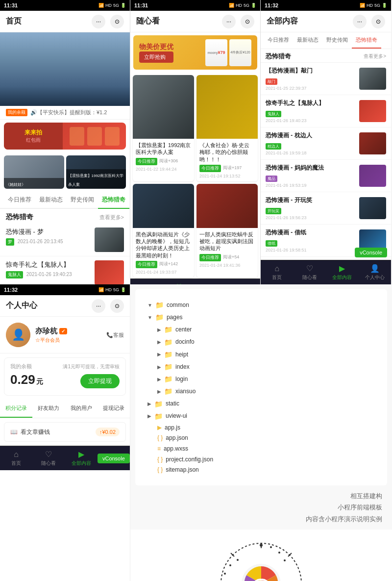  Describe the element at coordinates (81, 458) in the screenshot. I see `nav-all-4: ▶ 全部内容` at that location.